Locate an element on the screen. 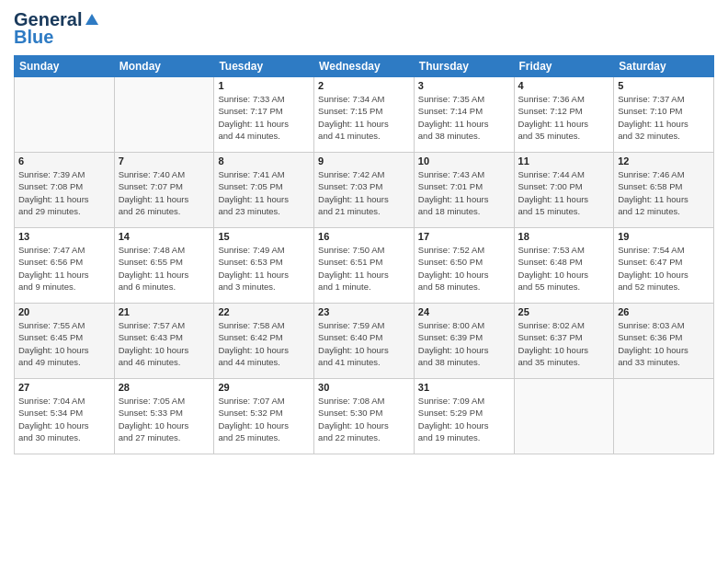 The image size is (728, 563). day-info: Sunrise: 7:39 AM Sunset: 7:08 PM Dayligh… is located at coordinates (64, 193).